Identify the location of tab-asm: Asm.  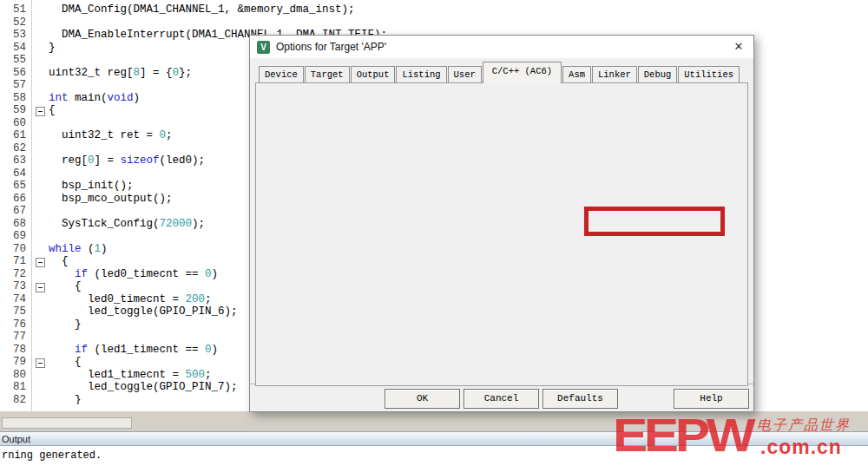
(576, 75).